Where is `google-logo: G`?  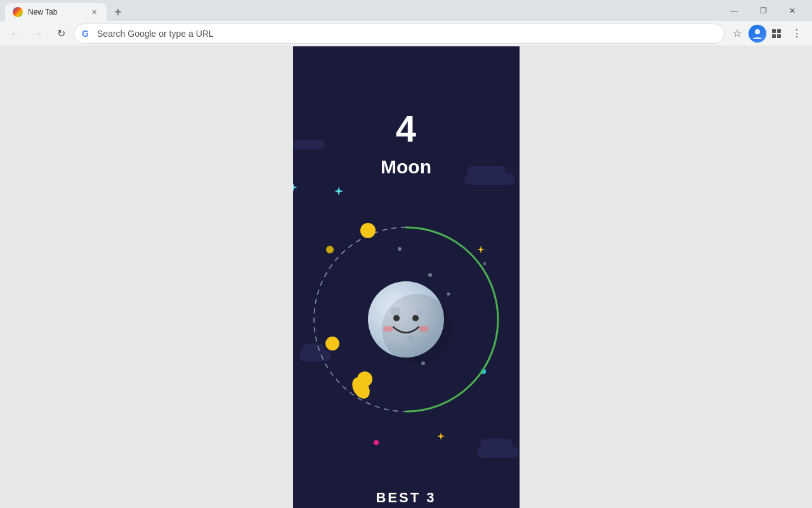
google-logo: G is located at coordinates (87, 34).